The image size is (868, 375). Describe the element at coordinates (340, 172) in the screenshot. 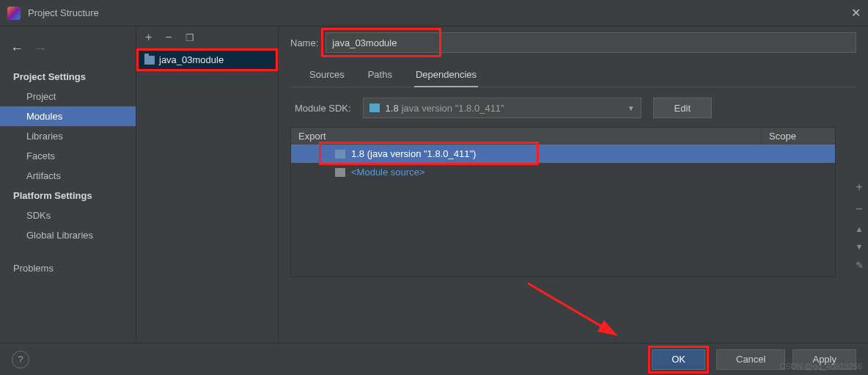

I see `source-folder-icon` at that location.